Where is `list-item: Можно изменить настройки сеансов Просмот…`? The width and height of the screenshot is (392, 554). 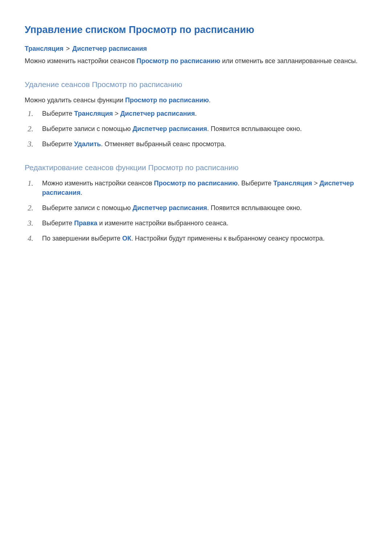
list-item: Можно изменить настройки сеансов Просмот… is located at coordinates (204, 188).